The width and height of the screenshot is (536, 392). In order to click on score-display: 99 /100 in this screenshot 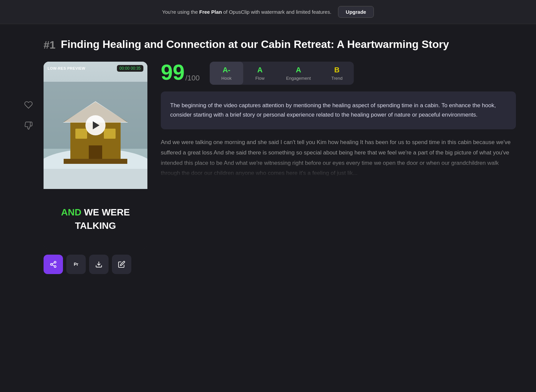, I will do `click(180, 72)`.